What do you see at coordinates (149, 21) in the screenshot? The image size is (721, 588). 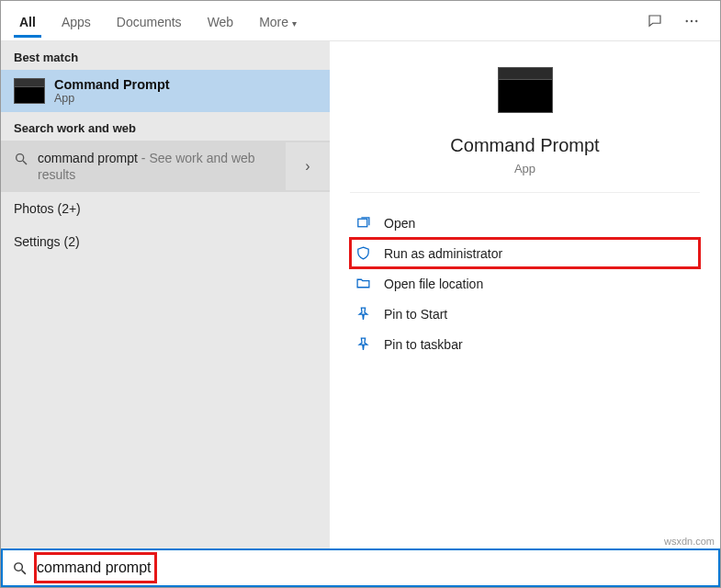 I see `tab-documents: Documents` at bounding box center [149, 21].